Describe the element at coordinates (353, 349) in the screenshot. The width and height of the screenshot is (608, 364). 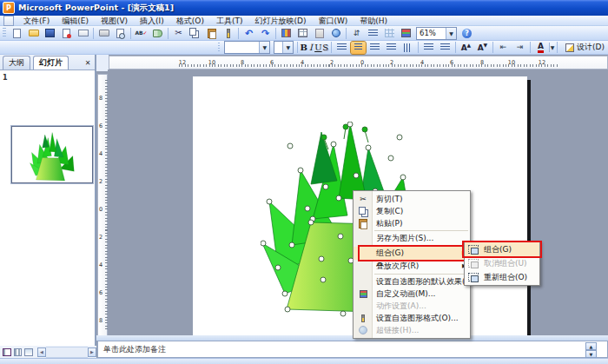
I see `notes-pane: 单击此处添加备注 ▲ ▼` at that location.